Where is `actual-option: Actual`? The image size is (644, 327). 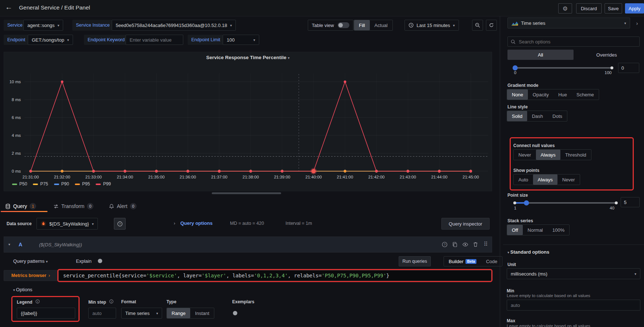
actual-option: Actual is located at coordinates (381, 25).